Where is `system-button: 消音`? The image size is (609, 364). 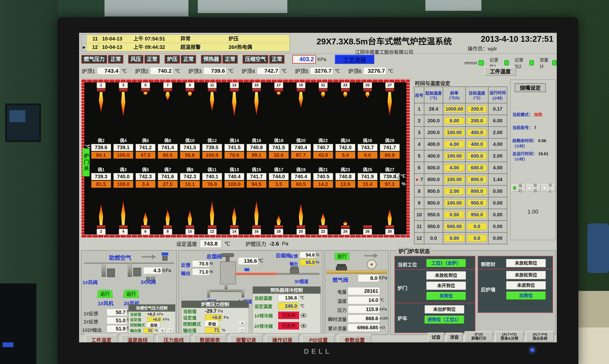
system-button: 消音 is located at coordinates (454, 337).